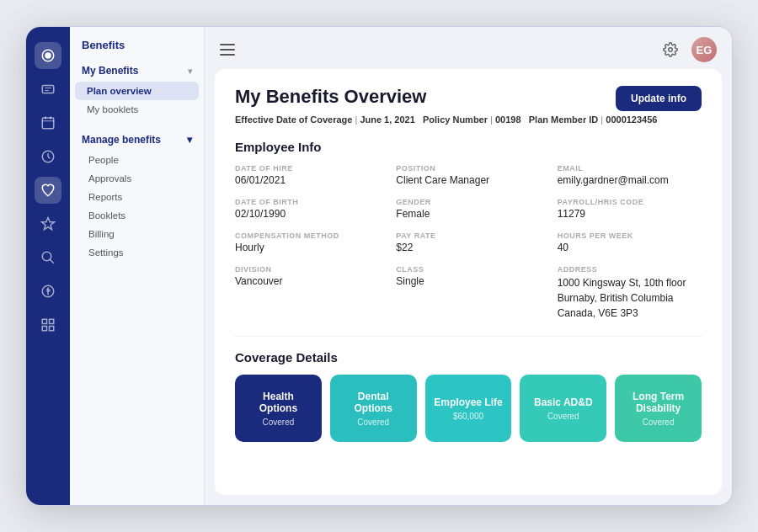 Image resolution: width=758 pixels, height=532 pixels. What do you see at coordinates (670, 50) in the screenshot?
I see `settings-icon` at bounding box center [670, 50].